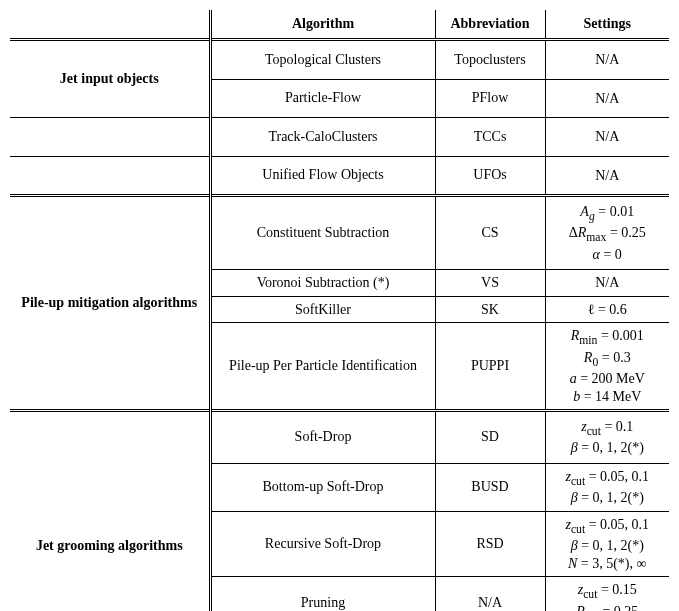 This screenshot has width=679, height=611. What do you see at coordinates (322, 310) in the screenshot?
I see `alg-cell: SoftKiller` at bounding box center [322, 310].